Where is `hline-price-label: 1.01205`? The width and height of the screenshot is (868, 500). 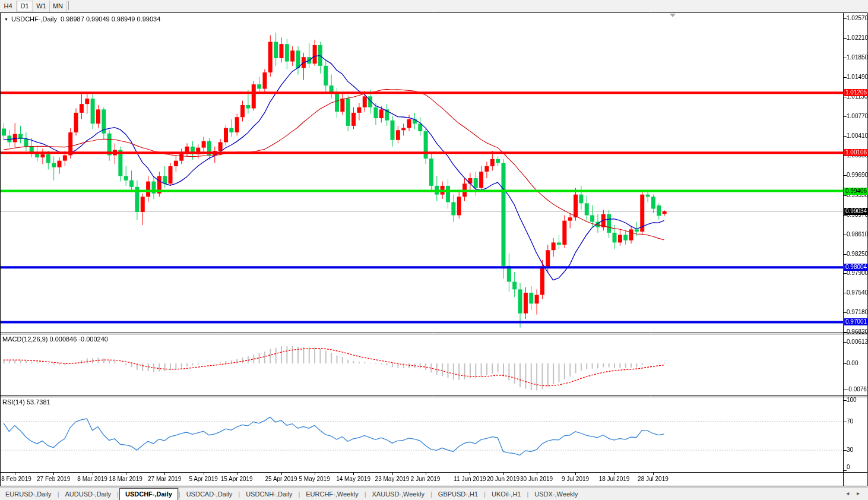
hline-price-label: 1.01205 is located at coordinates (856, 93).